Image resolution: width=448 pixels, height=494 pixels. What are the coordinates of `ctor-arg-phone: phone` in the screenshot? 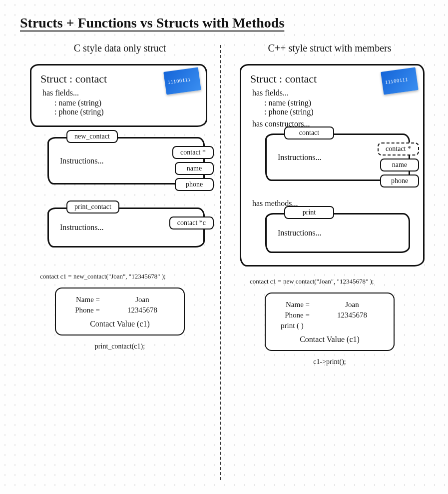 It's located at (400, 181).